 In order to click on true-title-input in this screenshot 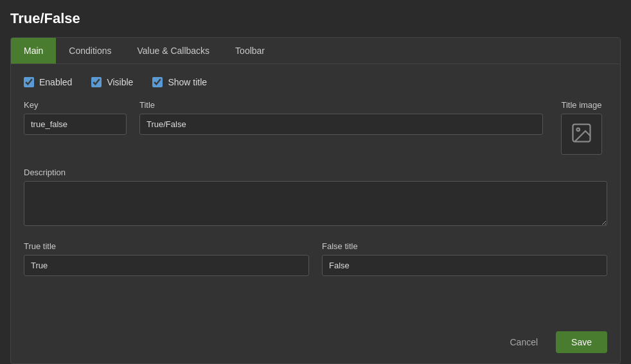, I will do `click(166, 266)`.